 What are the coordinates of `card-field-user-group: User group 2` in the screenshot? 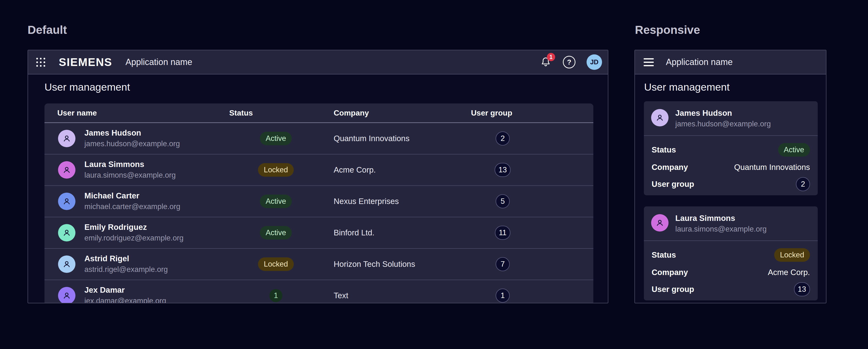 It's located at (731, 184).